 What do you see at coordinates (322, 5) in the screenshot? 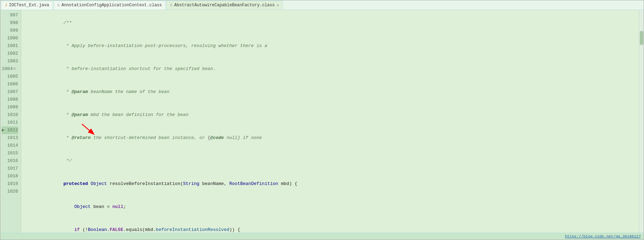
I see `tab-bar: J IOCTest_Ext.java C AnnotationConfigApp…` at bounding box center [322, 5].